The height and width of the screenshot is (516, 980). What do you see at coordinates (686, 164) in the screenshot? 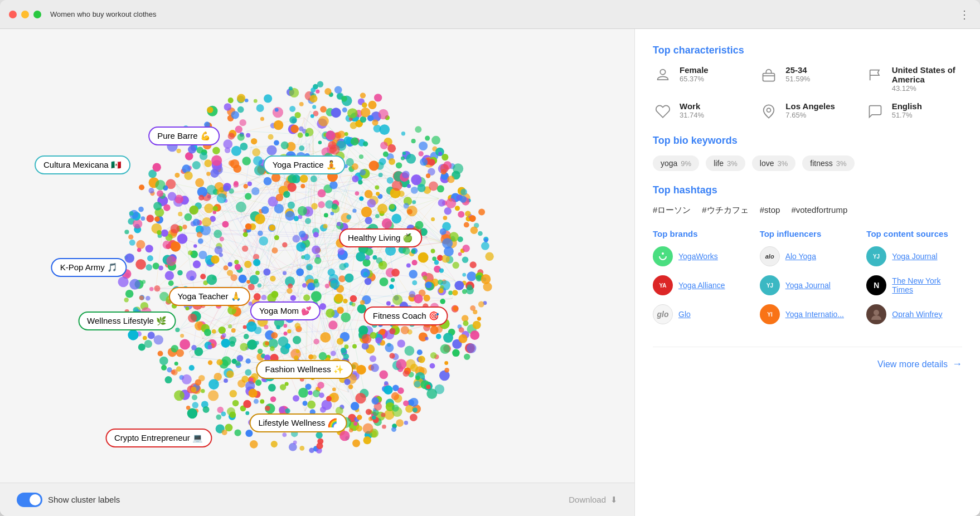
I see `keyword-yoga-pct: 9%` at bounding box center [686, 164].